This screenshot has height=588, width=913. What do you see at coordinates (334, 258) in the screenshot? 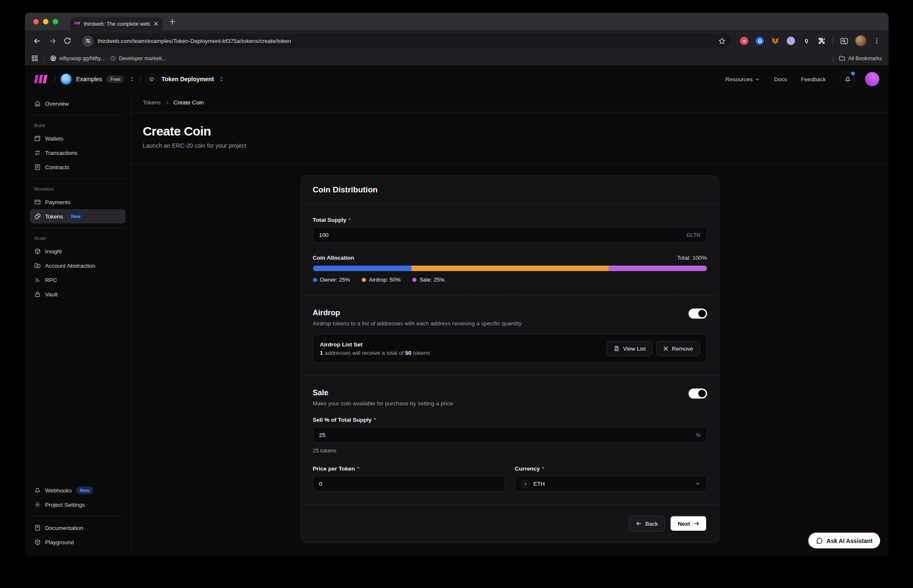
I see `allocation-label: Coin Allocation` at bounding box center [334, 258].